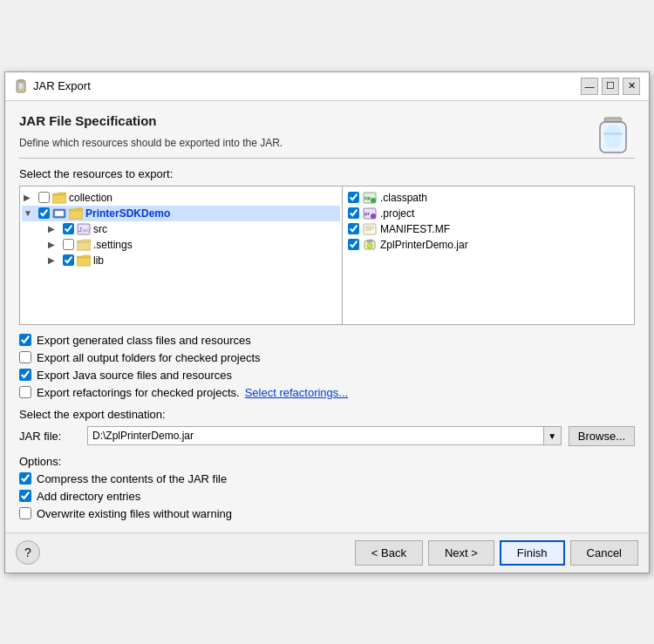 Image resolution: width=654 pixels, height=644 pixels. I want to click on checkbox-settings, so click(68, 244).